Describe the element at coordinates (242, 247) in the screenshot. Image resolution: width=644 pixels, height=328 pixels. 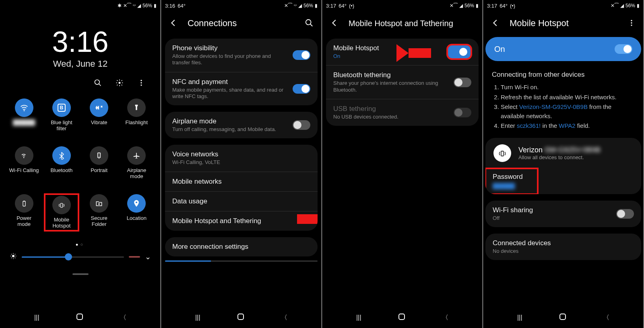
I see `row-more-settings: More connection settings` at that location.